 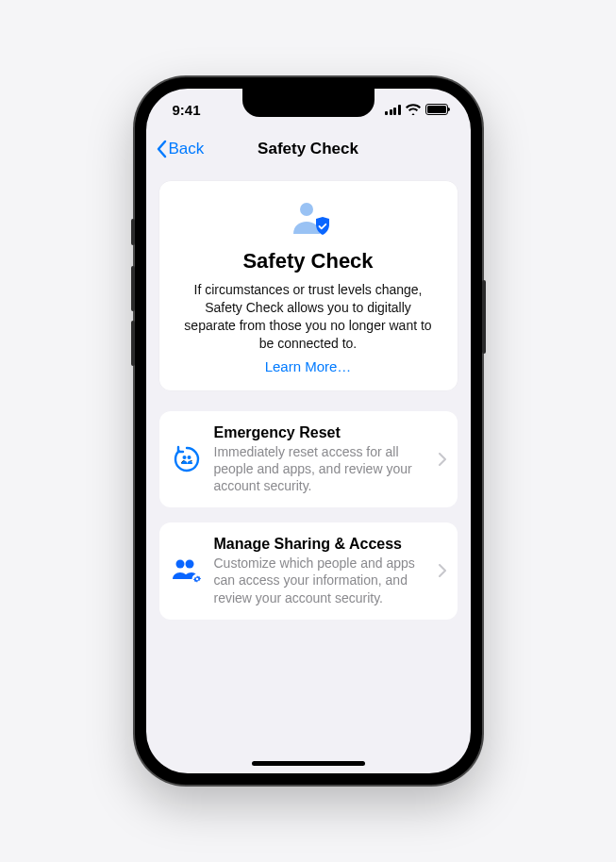 I want to click on person-shield-check-icon, so click(x=308, y=219).